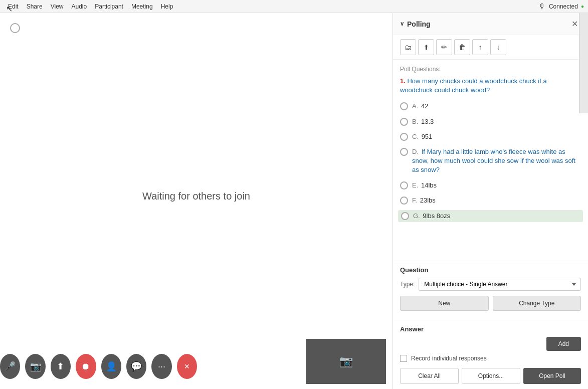 This screenshot has height=389, width=588. Describe the element at coordinates (537, 303) in the screenshot. I see `change-type-button: Change Type` at that location.